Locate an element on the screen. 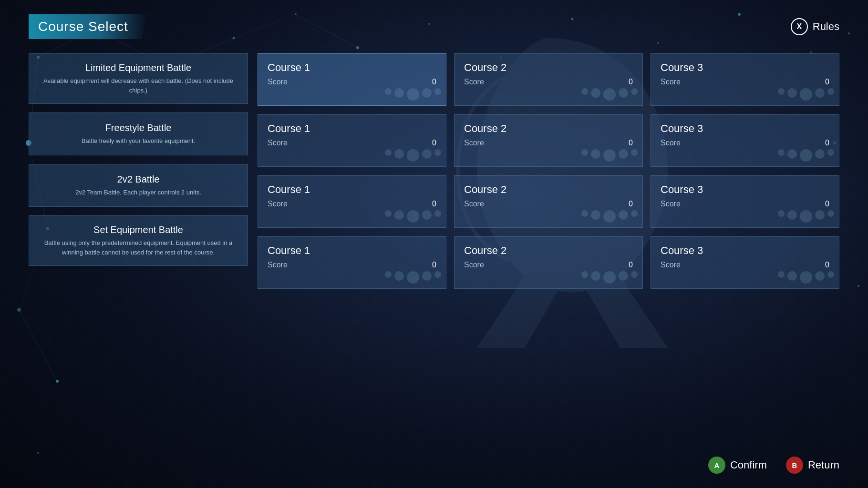 Image resolution: width=868 pixels, height=488 pixels. course-score-label-r3c1: Score is located at coordinates (278, 204).